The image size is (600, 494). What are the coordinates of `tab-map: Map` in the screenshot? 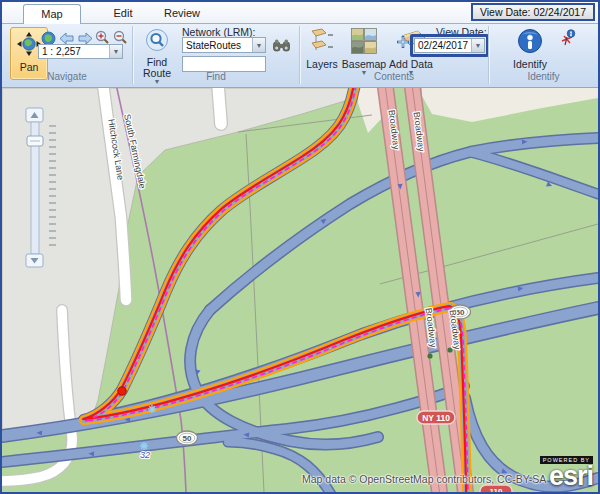 It's located at (52, 14).